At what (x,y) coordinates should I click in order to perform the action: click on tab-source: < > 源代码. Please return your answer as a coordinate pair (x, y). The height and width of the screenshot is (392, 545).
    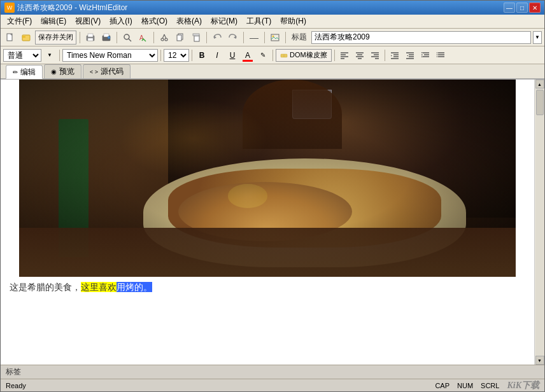
    Looking at the image, I should click on (107, 71).